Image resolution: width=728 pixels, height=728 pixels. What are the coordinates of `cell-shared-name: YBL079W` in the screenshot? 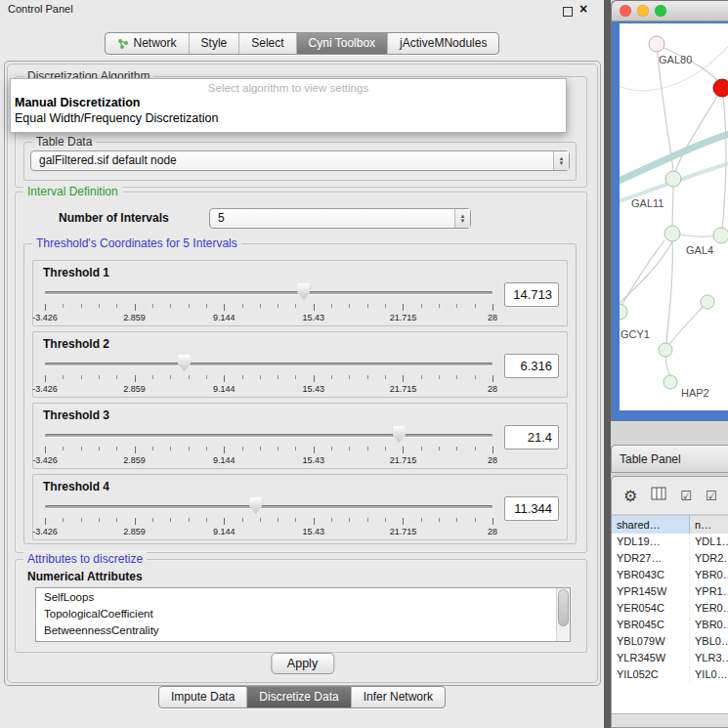 It's located at (651, 641).